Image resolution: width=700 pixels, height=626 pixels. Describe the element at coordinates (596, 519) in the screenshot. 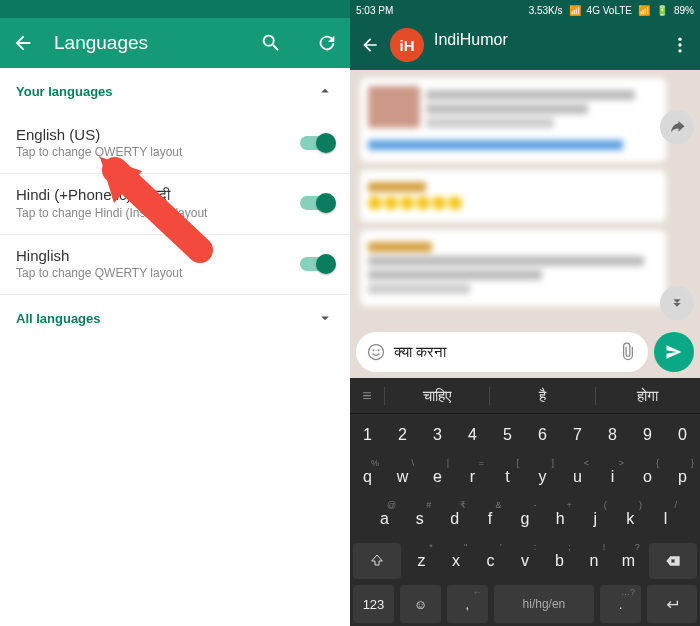

I see `key-j: (j` at that location.